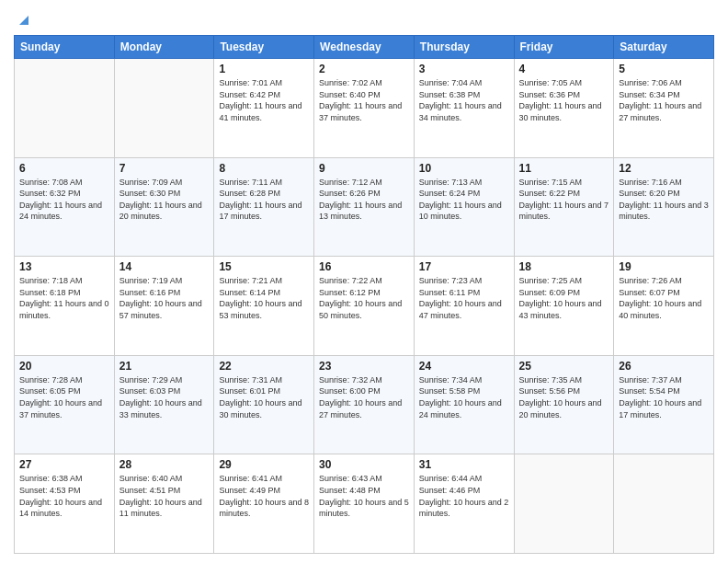  Describe the element at coordinates (165, 200) in the screenshot. I see `day-info: Sunrise: 7:09 AM Sunset: 6:30 PM Dayligh…` at that location.